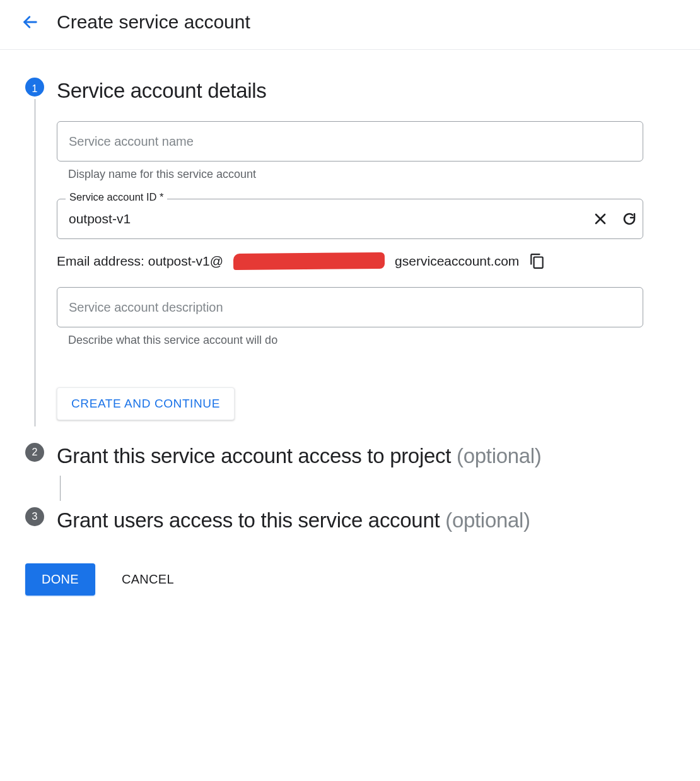 The image size is (700, 781). What do you see at coordinates (30, 22) in the screenshot?
I see `back-arrow-icon` at bounding box center [30, 22].